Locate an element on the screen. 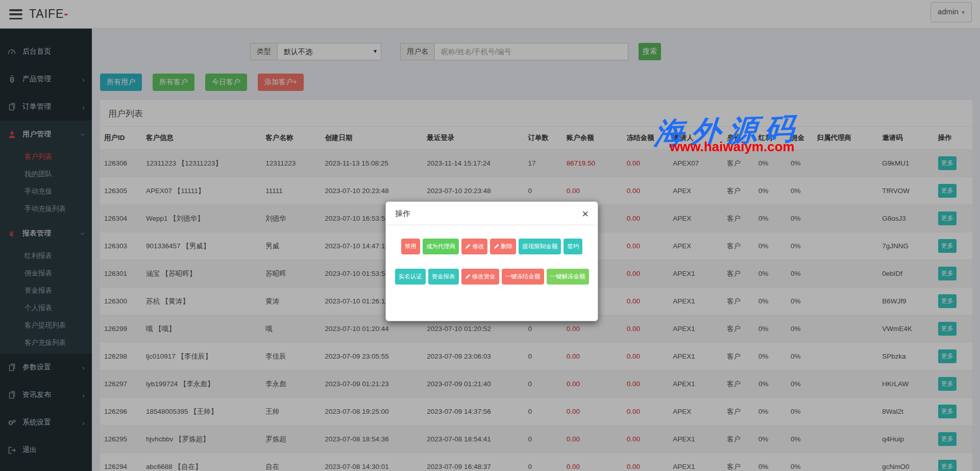 Image resolution: width=980 pixels, height=471 pixels. close-icon: × is located at coordinates (585, 214).